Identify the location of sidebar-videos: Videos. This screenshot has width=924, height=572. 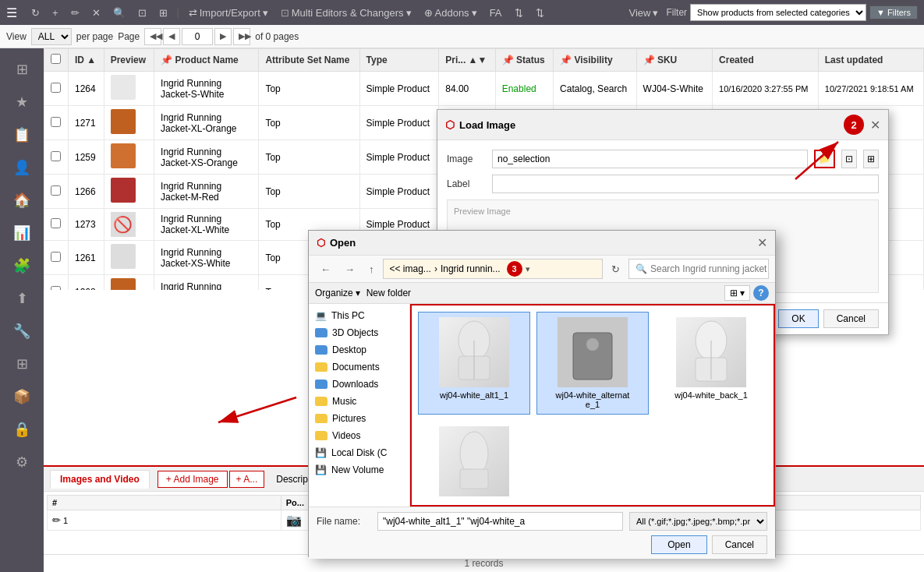
(359, 436).